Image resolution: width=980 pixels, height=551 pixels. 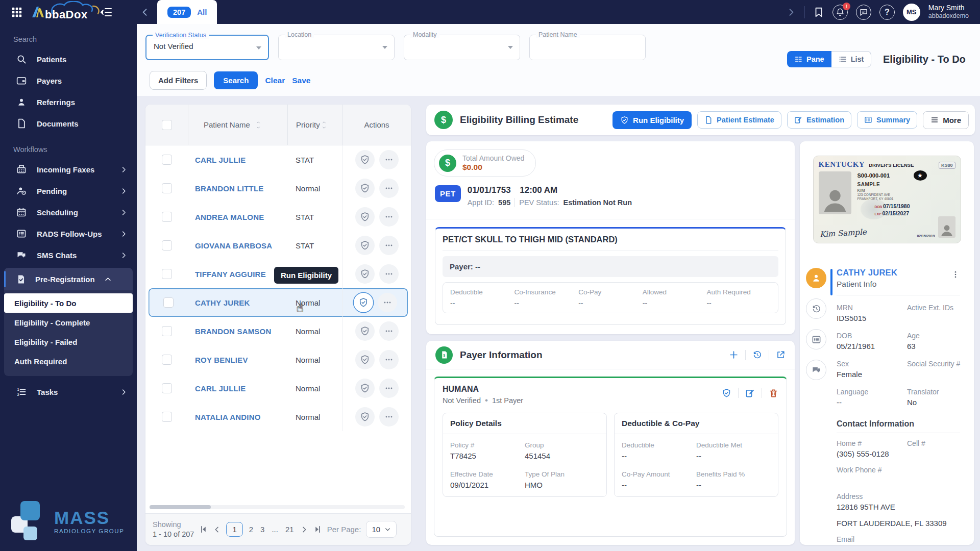 What do you see at coordinates (277, 507) in the screenshot?
I see `horizontal-scrollbar` at bounding box center [277, 507].